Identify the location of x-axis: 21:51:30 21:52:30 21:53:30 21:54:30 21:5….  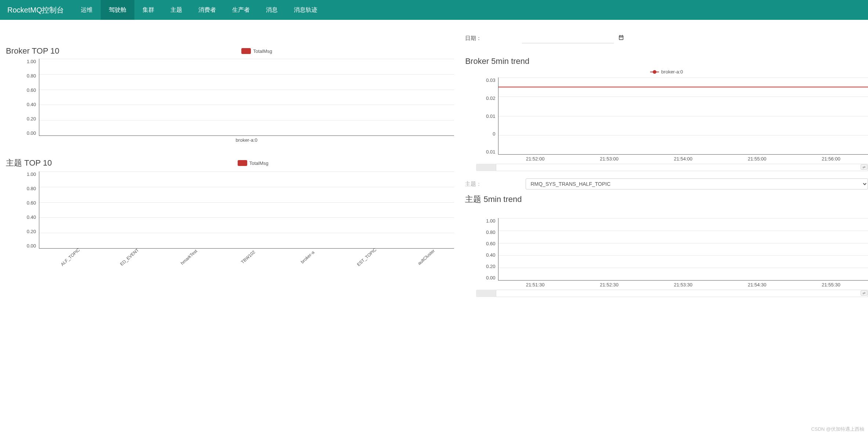
(683, 284).